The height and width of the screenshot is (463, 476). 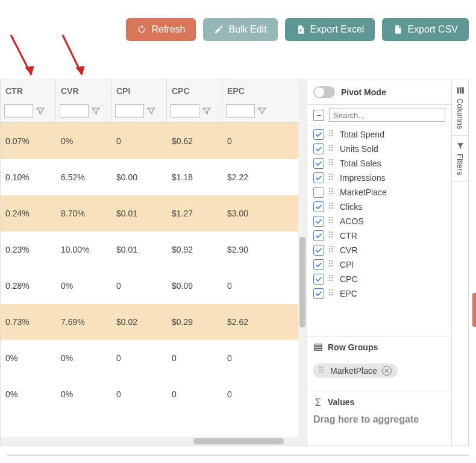 I want to click on bulk-edit-button: Bulk Edit, so click(x=240, y=30).